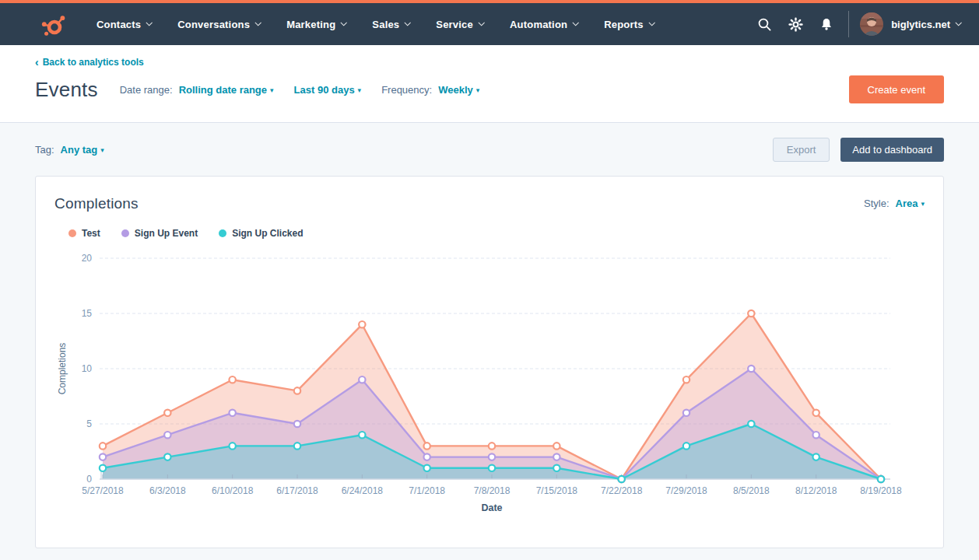 Image resolution: width=979 pixels, height=560 pixels. Describe the element at coordinates (146, 90) in the screenshot. I see `date-range-label: Date range:` at that location.